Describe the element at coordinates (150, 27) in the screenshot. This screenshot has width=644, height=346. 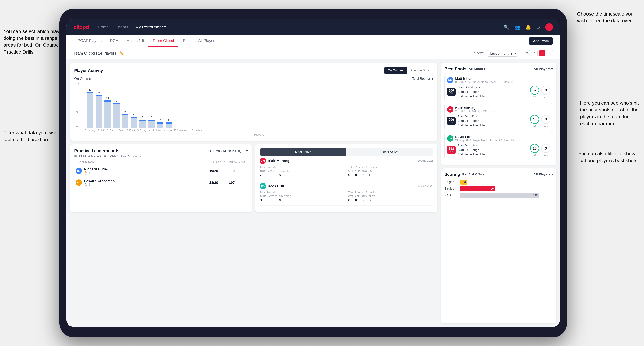
I see `nav-my-performance: My Performance` at that location.